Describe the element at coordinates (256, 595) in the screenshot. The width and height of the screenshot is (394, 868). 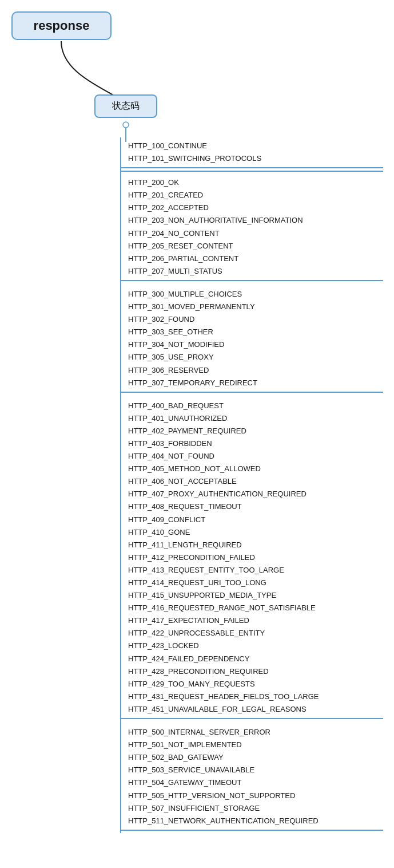
I see `list-item: HTTP_415_UNSUPPORTED_MEDIA_TYPE` at that location.